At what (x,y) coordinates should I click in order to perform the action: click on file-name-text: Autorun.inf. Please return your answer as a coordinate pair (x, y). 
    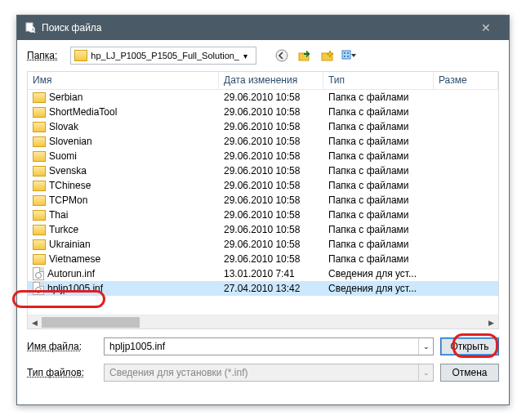
    Looking at the image, I should click on (71, 274).